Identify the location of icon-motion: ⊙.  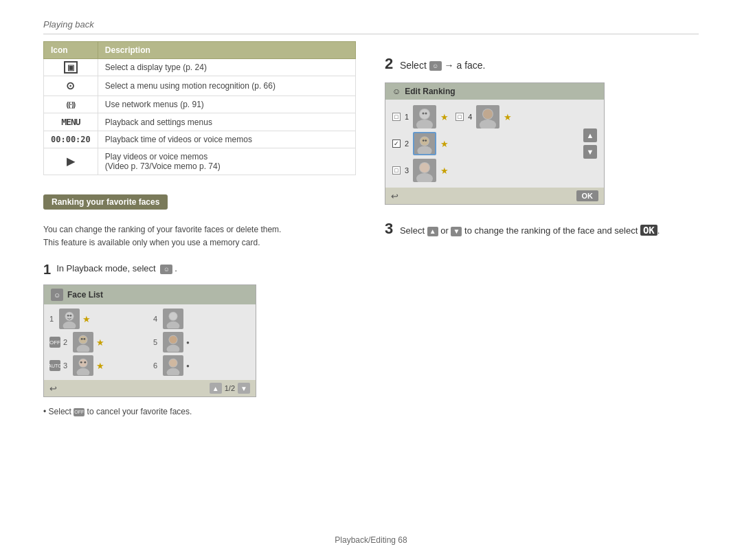
(71, 87).